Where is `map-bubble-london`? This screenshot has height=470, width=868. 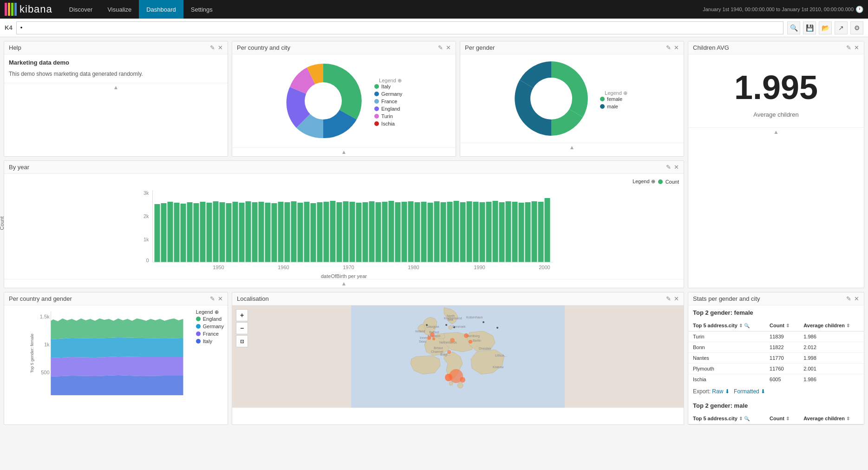
map-bubble-london is located at coordinates (432, 335).